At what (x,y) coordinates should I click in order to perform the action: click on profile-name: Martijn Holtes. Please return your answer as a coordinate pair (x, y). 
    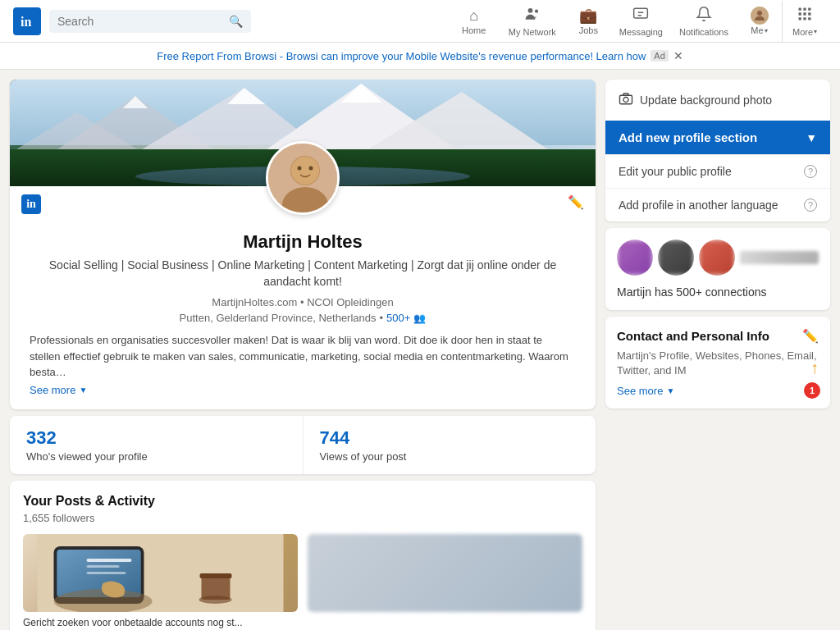
    Looking at the image, I should click on (303, 242).